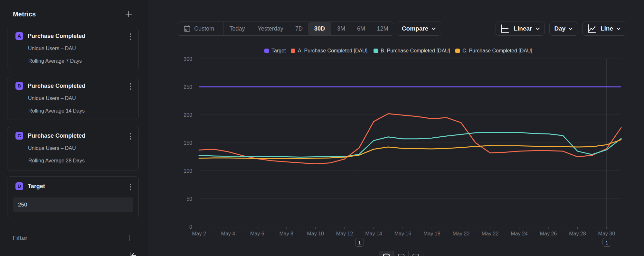 This screenshot has width=644, height=256. Describe the element at coordinates (607, 233) in the screenshot. I see `svg-text: May 30` at that location.